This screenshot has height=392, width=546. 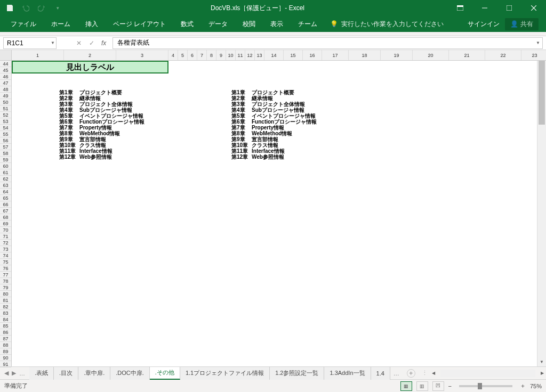 What do you see at coordinates (90, 55) in the screenshot?
I see `column-header: 2` at bounding box center [90, 55].